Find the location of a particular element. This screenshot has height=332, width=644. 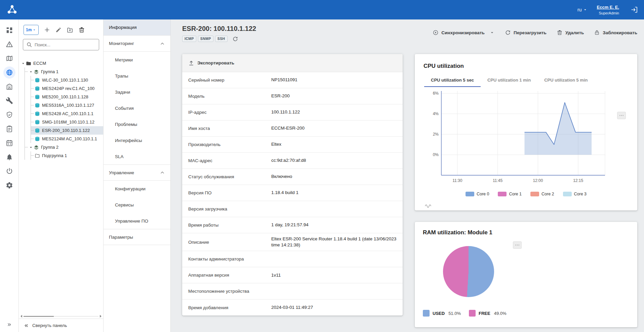

tree-label: ESR-200_100.110.1.122 is located at coordinates (66, 130).